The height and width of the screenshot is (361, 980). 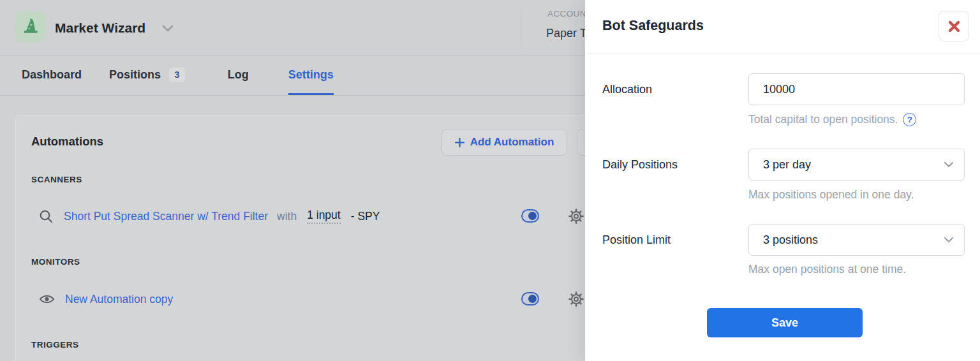 What do you see at coordinates (530, 216) in the screenshot?
I see `scanner-toggle` at bounding box center [530, 216].